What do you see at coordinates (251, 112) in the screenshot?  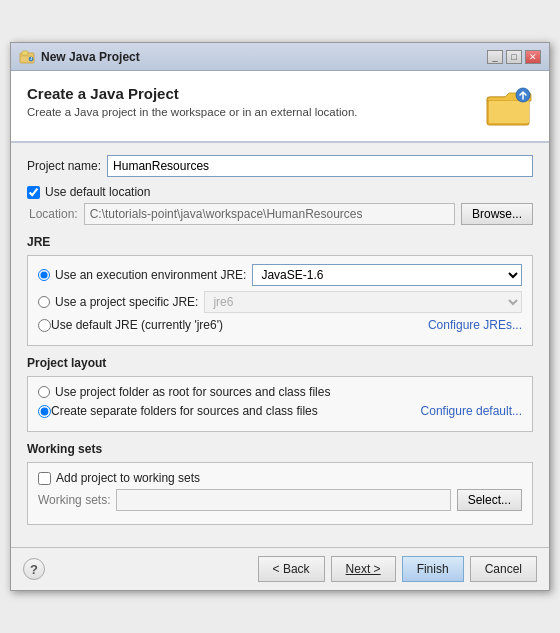 I see `header-subtitle: Create a Java project in the workspace o…` at bounding box center [251, 112].